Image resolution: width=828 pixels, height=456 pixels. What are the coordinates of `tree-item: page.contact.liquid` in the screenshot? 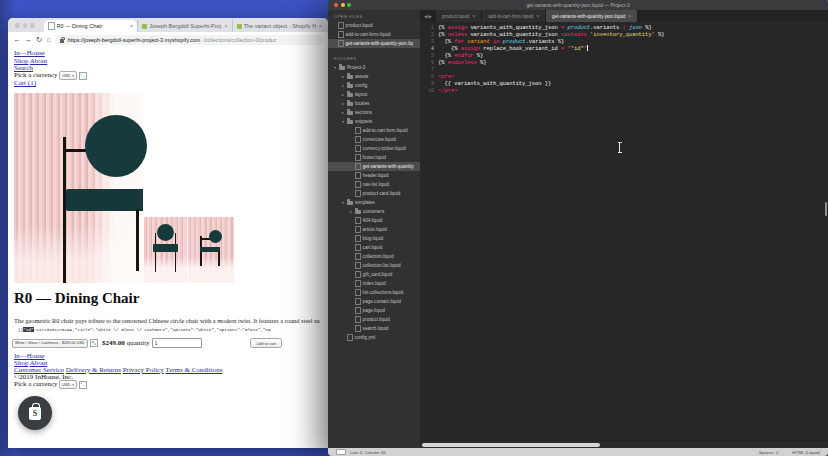 It's located at (374, 302).